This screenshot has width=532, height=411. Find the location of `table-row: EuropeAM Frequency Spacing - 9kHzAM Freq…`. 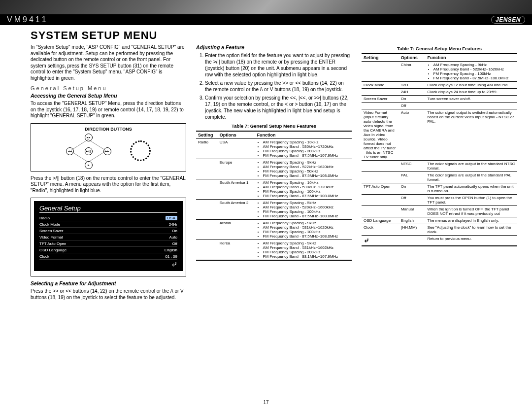

table-row: EuropeAM Frequency Spacing - 9kHzAM Freq… is located at coordinates (274, 170).